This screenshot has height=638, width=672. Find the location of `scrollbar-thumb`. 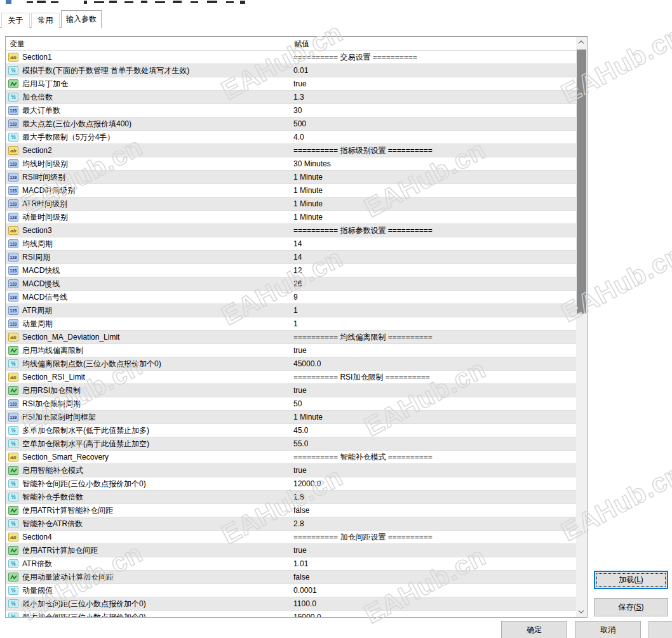

scrollbar-thumb is located at coordinates (582, 182).